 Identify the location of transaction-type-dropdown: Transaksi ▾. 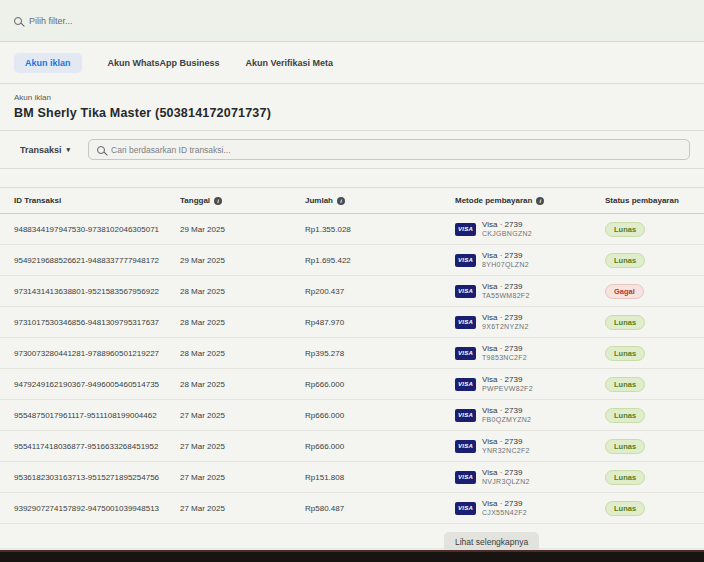
(45, 150).